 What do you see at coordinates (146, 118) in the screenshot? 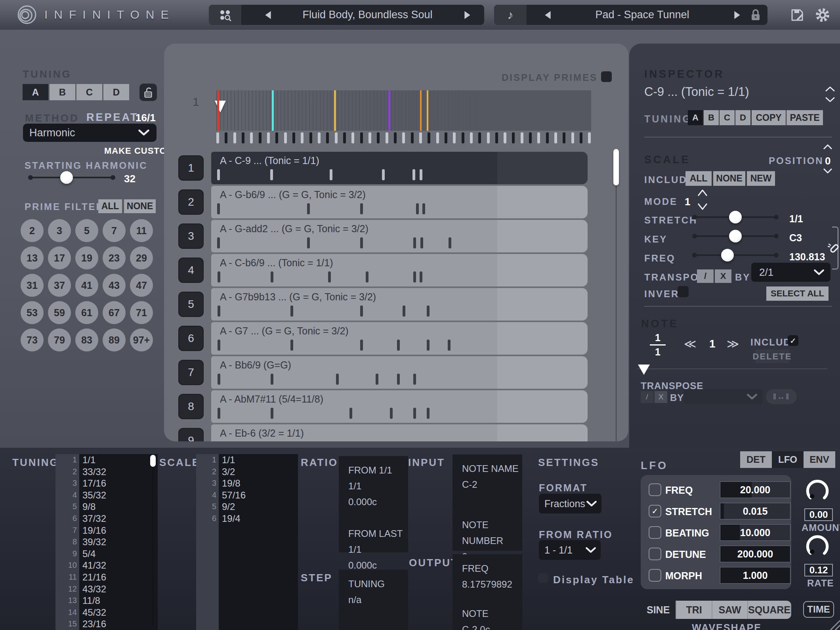
I see `repeat-value: 16/1` at bounding box center [146, 118].